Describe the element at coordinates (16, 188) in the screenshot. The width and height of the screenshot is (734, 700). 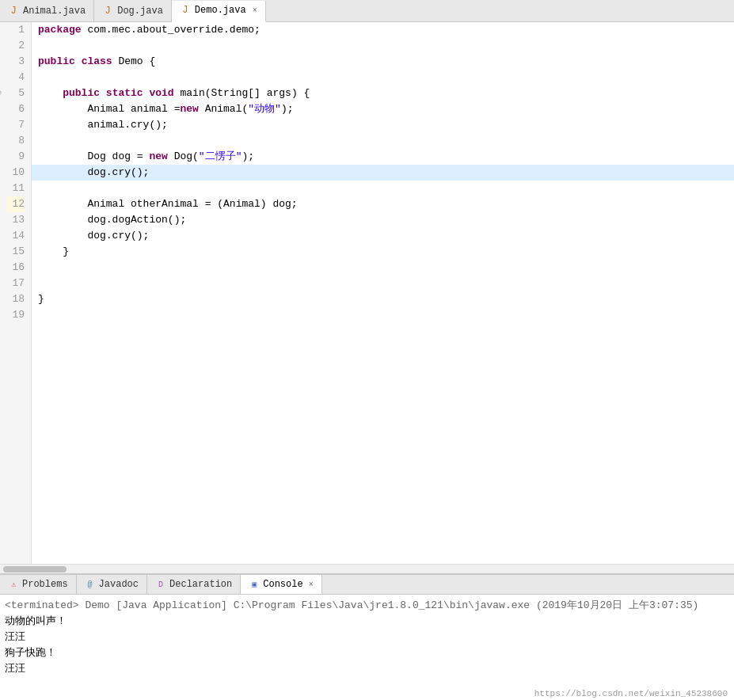
I see `line-number-11: 11` at that location.